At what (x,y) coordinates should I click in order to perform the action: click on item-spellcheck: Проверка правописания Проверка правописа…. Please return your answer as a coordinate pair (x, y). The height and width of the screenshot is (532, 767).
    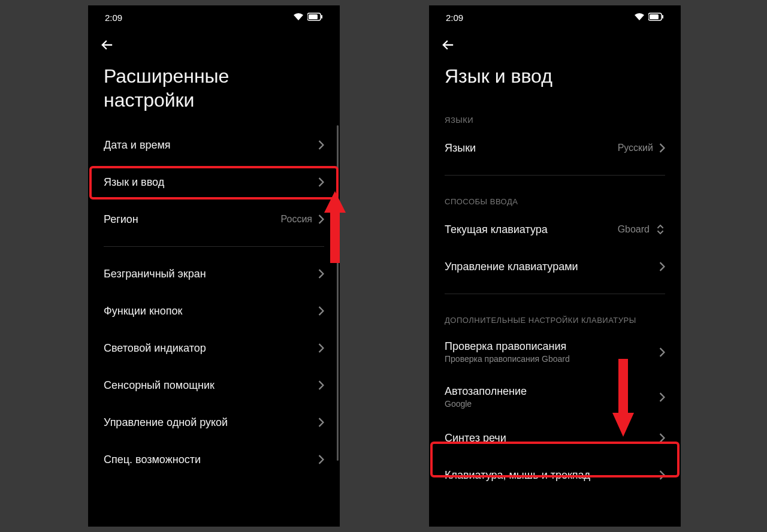
    Looking at the image, I should click on (555, 352).